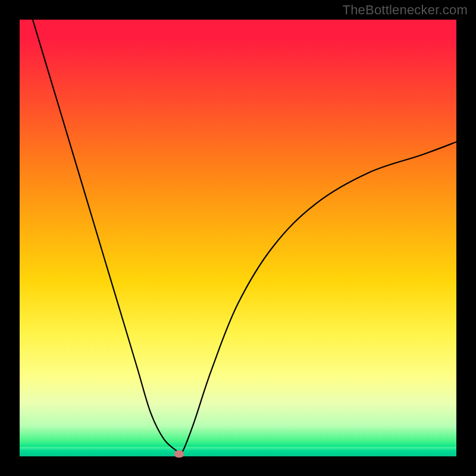  What do you see at coordinates (179, 454) in the screenshot?
I see `optimal-point-marker` at bounding box center [179, 454].